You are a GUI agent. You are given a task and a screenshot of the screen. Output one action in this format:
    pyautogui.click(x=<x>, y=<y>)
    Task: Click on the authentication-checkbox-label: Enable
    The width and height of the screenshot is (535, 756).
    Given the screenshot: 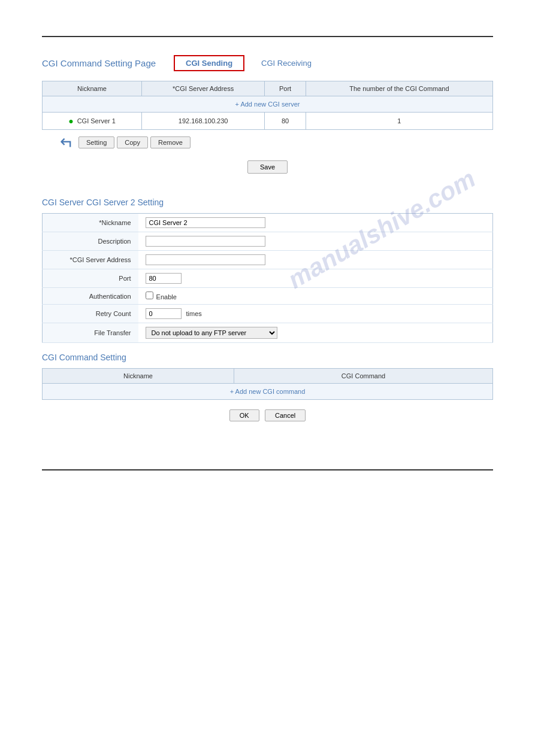 What is the action you would take?
    pyautogui.click(x=167, y=297)
    